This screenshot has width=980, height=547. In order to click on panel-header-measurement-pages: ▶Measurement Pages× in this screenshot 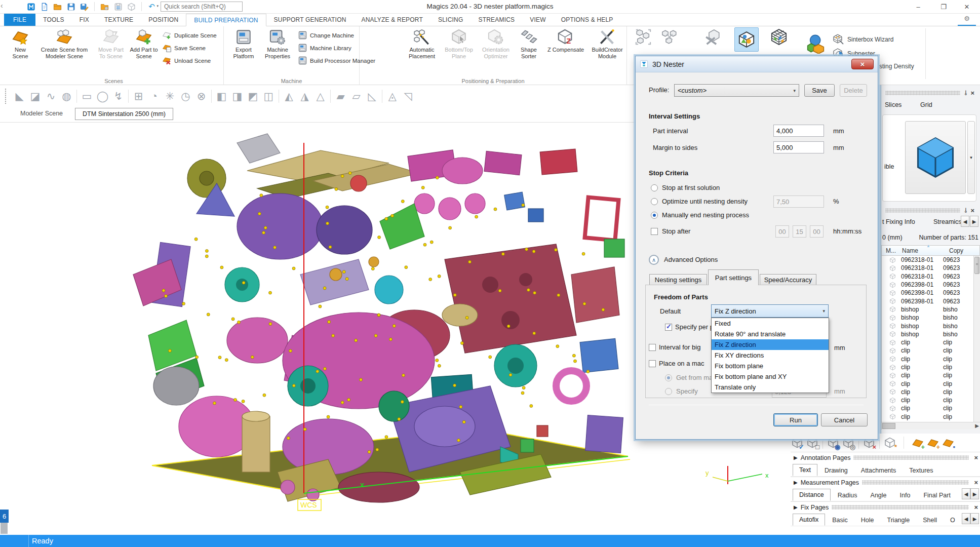, I will do `click(885, 482)`.